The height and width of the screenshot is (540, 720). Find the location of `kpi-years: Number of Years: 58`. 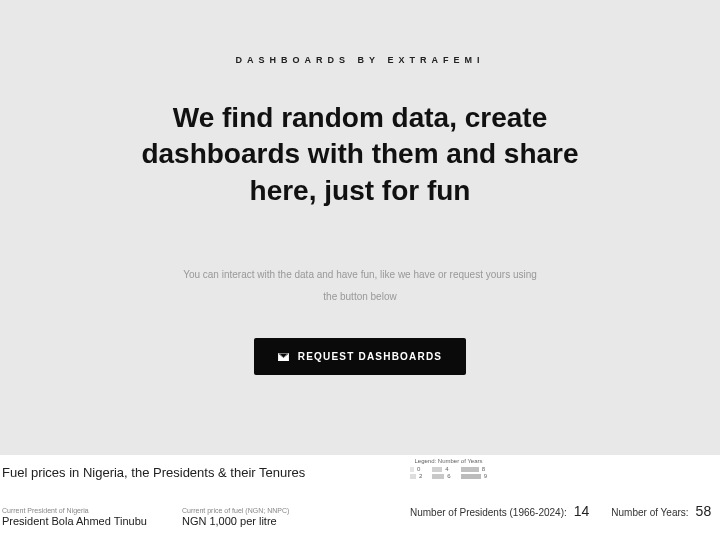

kpi-years: Number of Years: 58 is located at coordinates (661, 511).